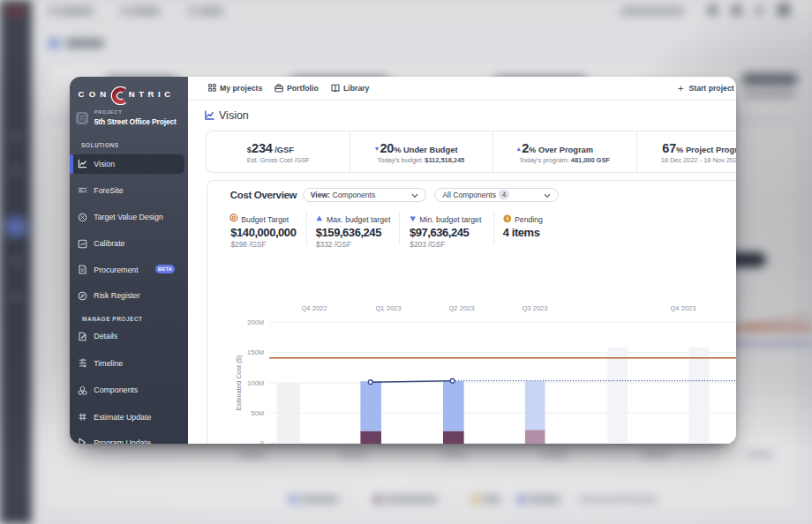 This screenshot has width=812, height=524. I want to click on svg-text: Q4 2023, so click(683, 309).